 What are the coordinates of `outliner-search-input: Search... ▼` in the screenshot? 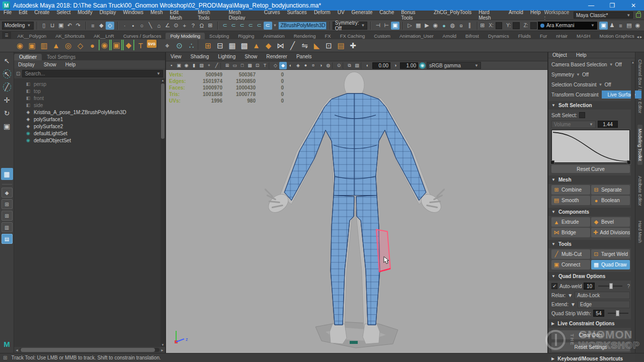 It's located at (93, 73).